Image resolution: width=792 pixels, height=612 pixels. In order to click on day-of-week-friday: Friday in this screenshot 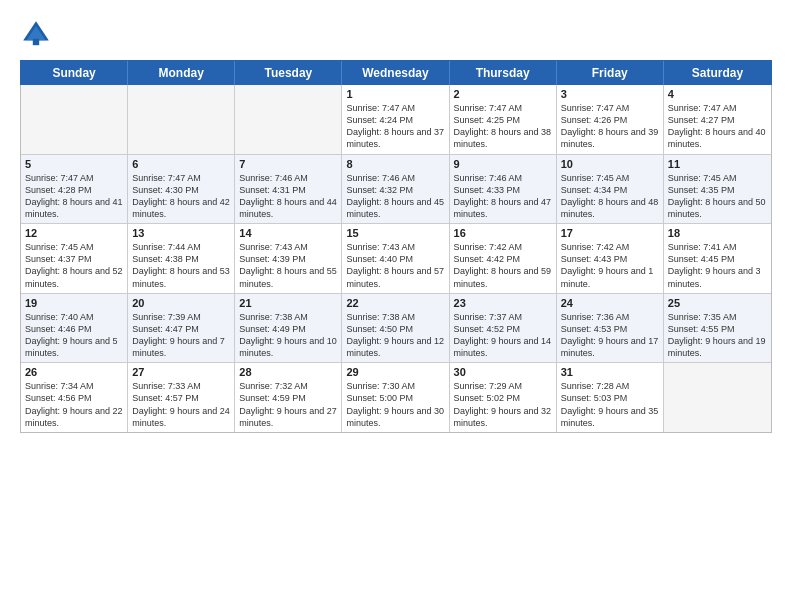, I will do `click(610, 73)`.